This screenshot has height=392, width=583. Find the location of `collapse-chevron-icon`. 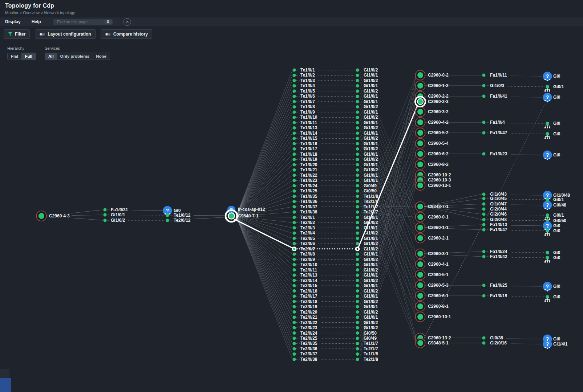

collapse-chevron-icon is located at coordinates (127, 22).